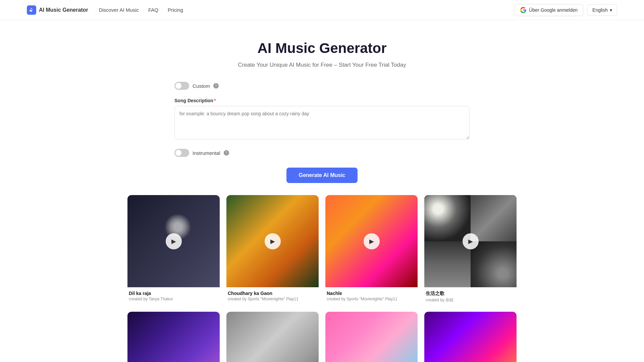 This screenshot has height=362, width=644. What do you see at coordinates (119, 10) in the screenshot?
I see `nav-discover: Discover AI Music` at bounding box center [119, 10].